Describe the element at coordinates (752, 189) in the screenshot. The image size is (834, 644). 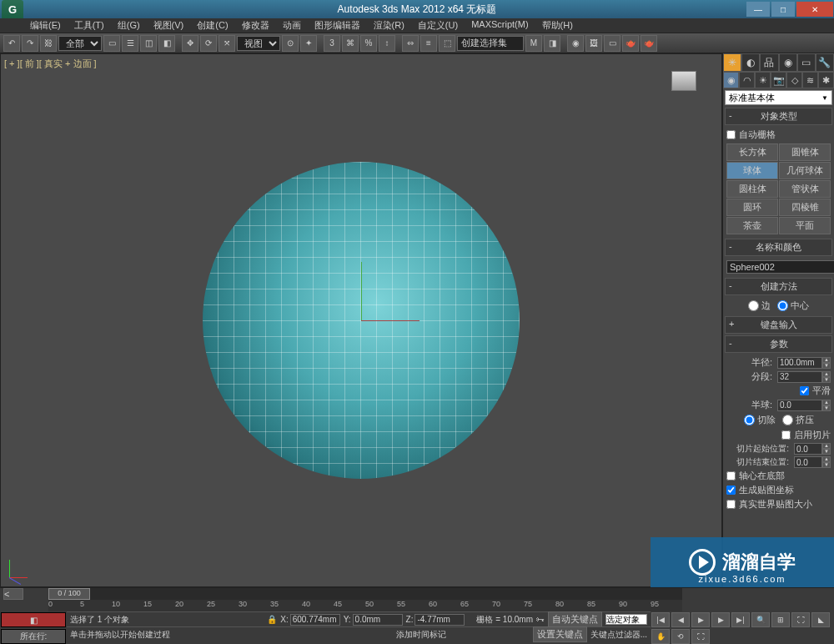
I see `type-cylinder: 圆柱体` at that location.